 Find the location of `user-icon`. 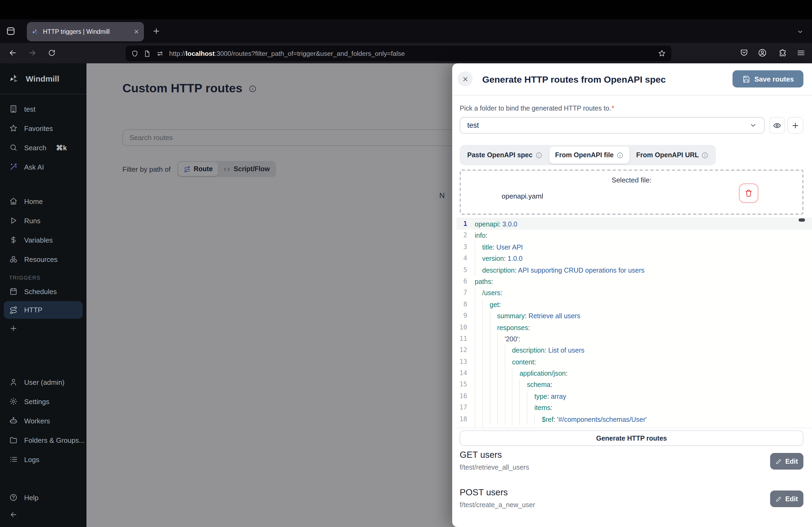

user-icon is located at coordinates (14, 382).